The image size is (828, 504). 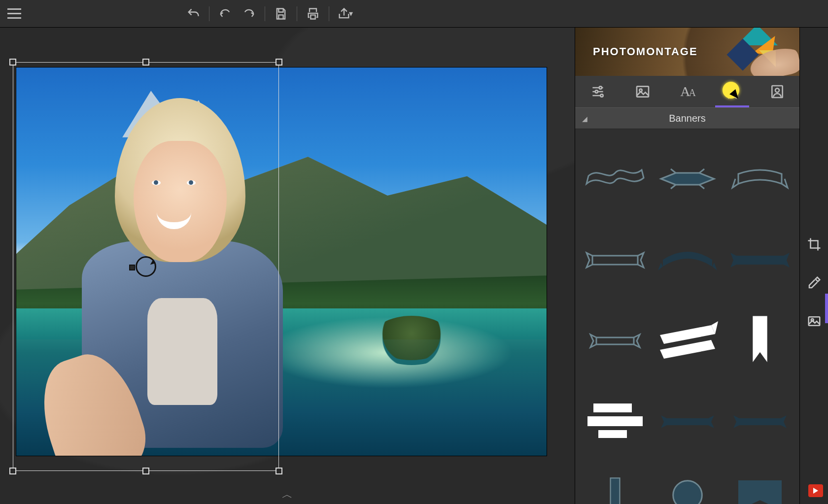 I want to click on menu-button, so click(x=14, y=14).